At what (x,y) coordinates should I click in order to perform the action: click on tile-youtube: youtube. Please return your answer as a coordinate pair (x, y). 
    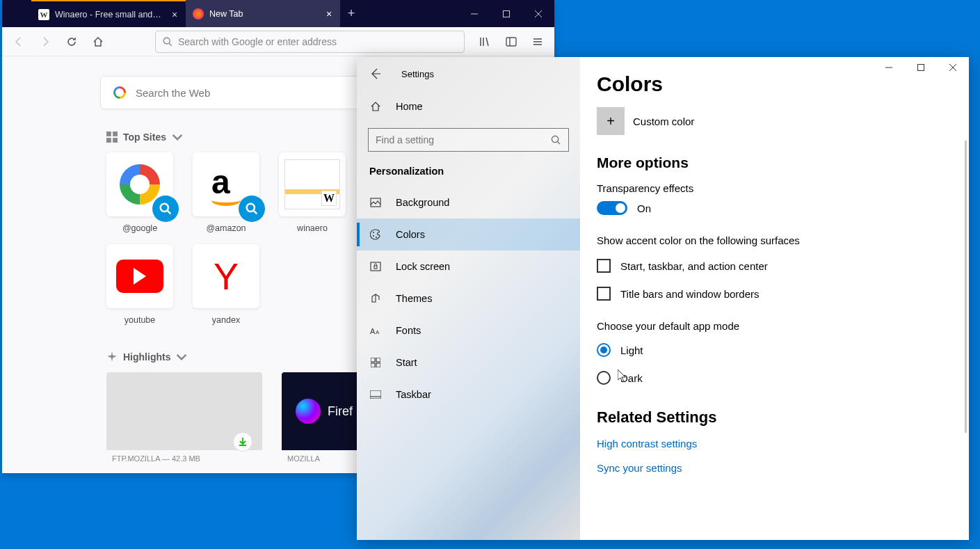
    Looking at the image, I should click on (140, 285).